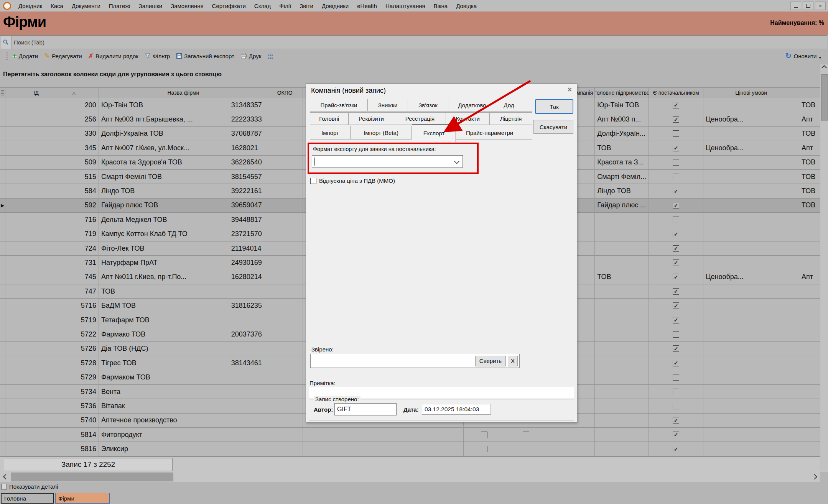 This screenshot has height=504, width=828. I want to click on cell-name: Апт №011 г.Киев, пр-т.По..., so click(163, 277).